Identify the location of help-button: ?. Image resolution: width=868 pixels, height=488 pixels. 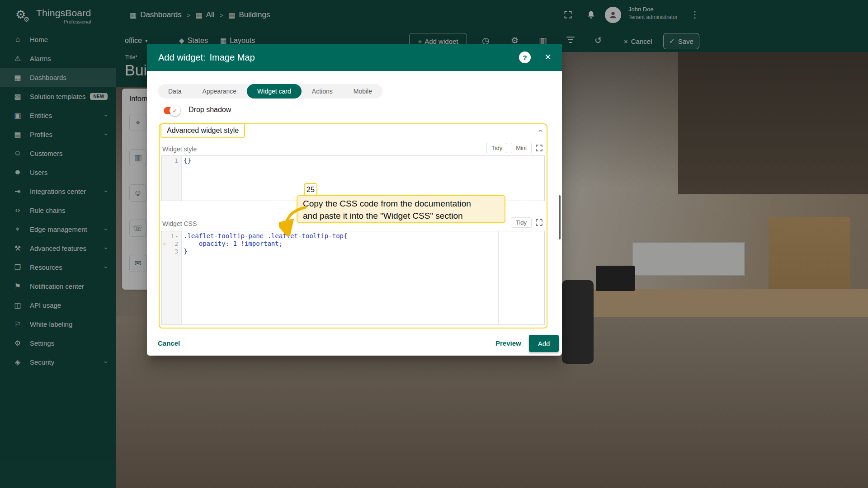
(525, 57).